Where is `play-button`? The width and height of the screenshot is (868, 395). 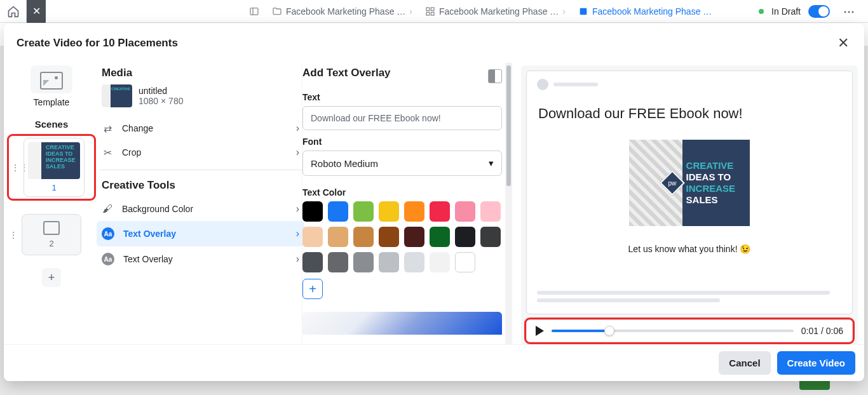 play-button is located at coordinates (540, 331).